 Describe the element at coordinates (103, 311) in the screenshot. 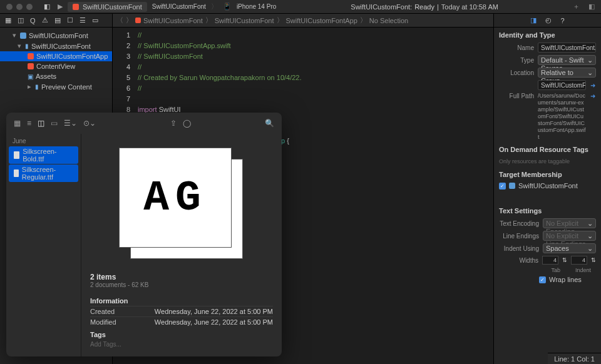

I see `created-label: Created` at that location.